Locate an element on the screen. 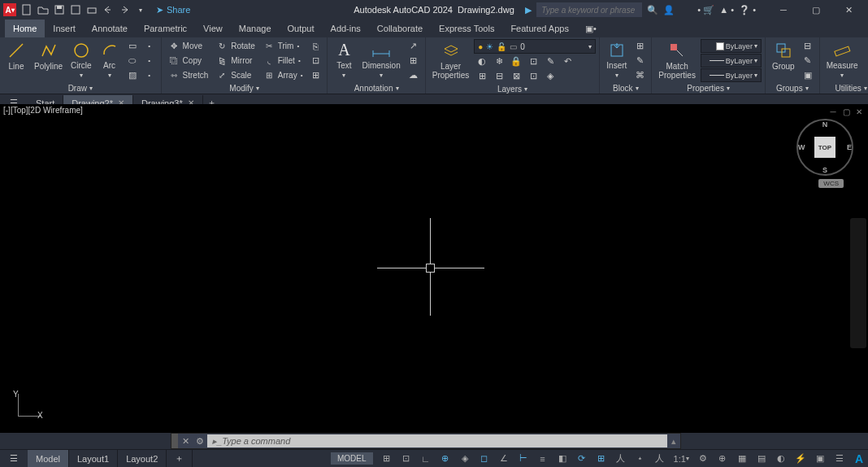 This screenshot has height=467, width=868. ungroup-icon: ⊟ is located at coordinates (808, 46).